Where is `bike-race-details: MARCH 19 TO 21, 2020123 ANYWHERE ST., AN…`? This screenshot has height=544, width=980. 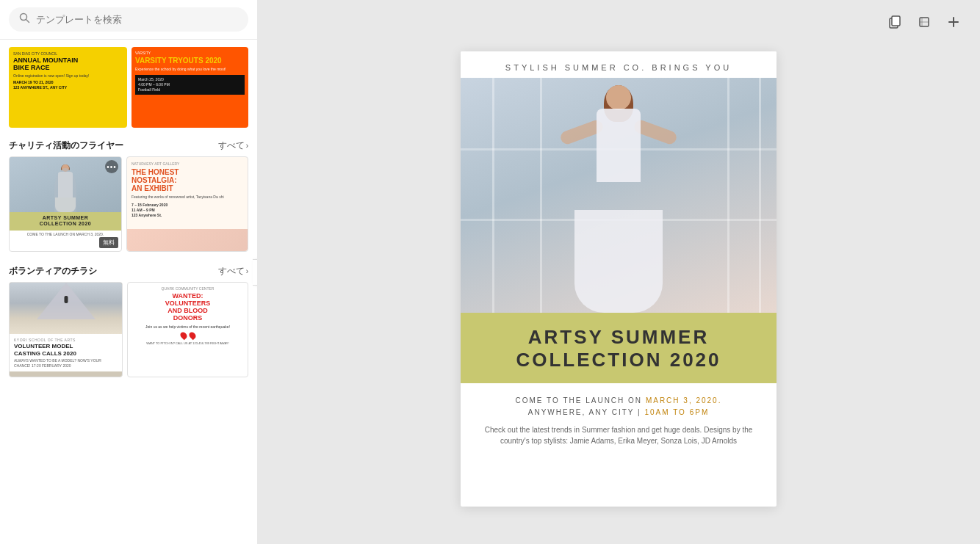
bike-race-details: MARCH 19 TO 21, 2020123 ANYWHERE ST., AN… is located at coordinates (68, 85).